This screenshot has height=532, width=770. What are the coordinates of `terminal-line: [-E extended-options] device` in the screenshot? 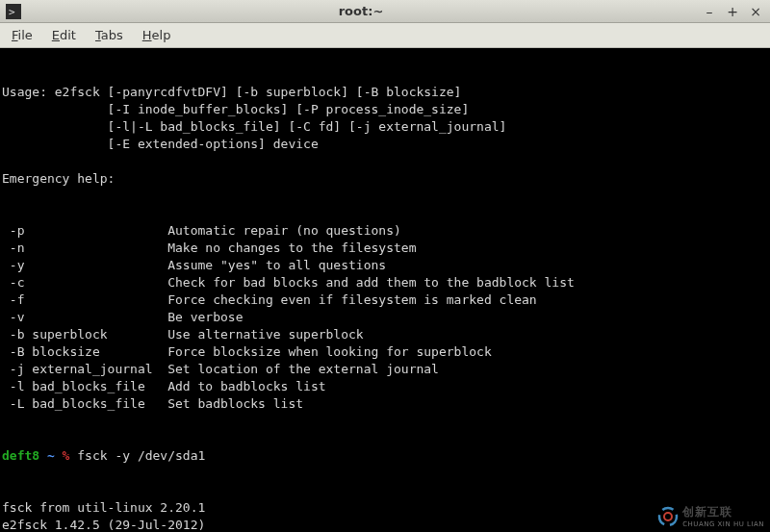 It's located at (385, 144).